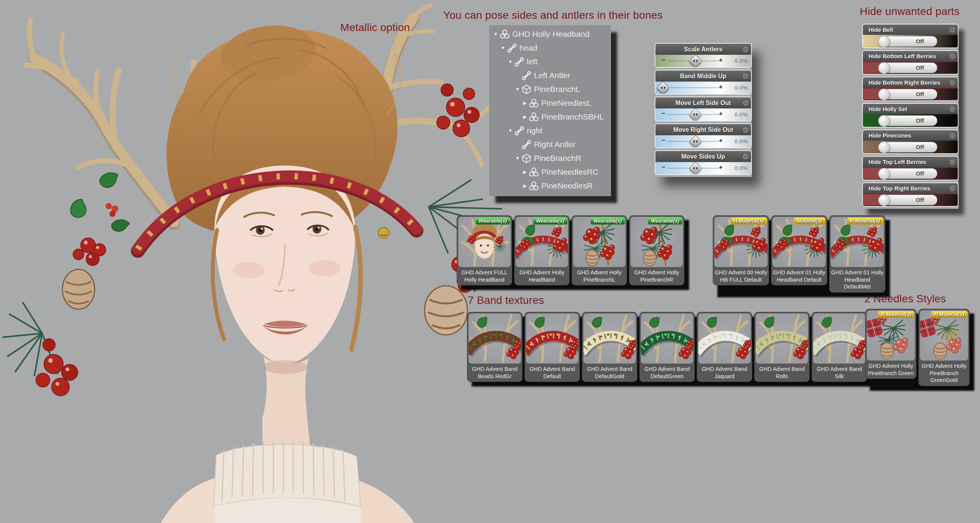 The image size is (980, 523). What do you see at coordinates (550, 158) in the screenshot?
I see `bone-tree-item: ▼PineBranchR` at bounding box center [550, 158].